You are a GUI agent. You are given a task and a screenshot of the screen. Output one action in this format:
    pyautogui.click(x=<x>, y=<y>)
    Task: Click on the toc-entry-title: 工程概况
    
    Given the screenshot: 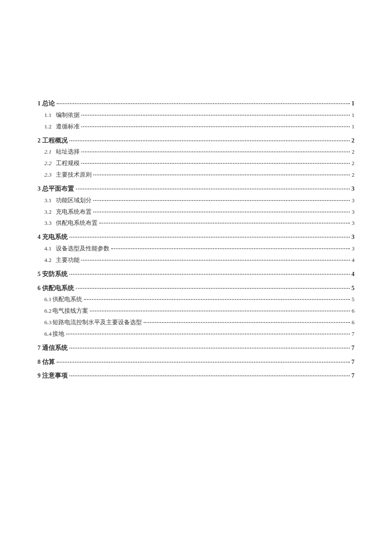 What is the action you would take?
    pyautogui.click(x=55, y=141)
    